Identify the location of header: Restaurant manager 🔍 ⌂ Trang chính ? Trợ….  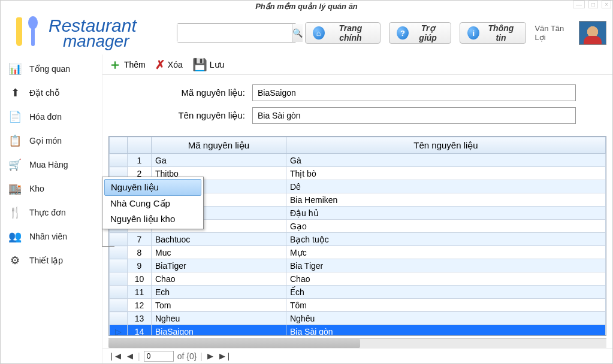
(307, 33).